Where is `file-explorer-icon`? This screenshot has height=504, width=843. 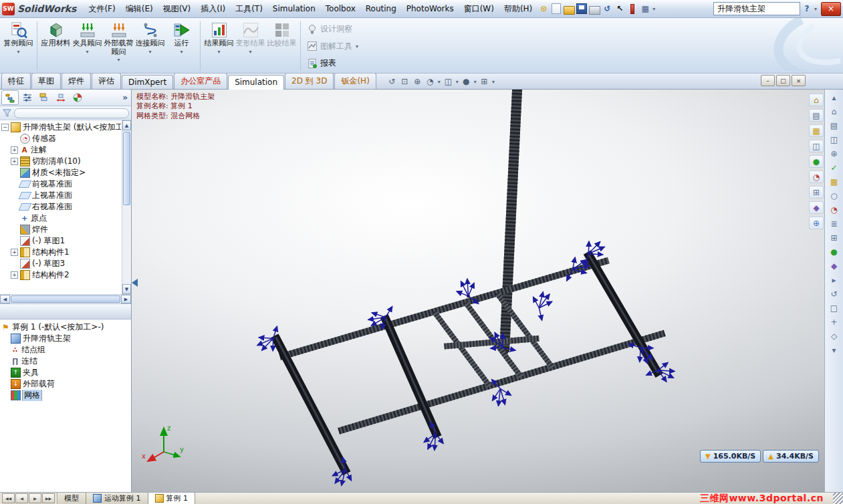
file-explorer-icon is located at coordinates (816, 146).